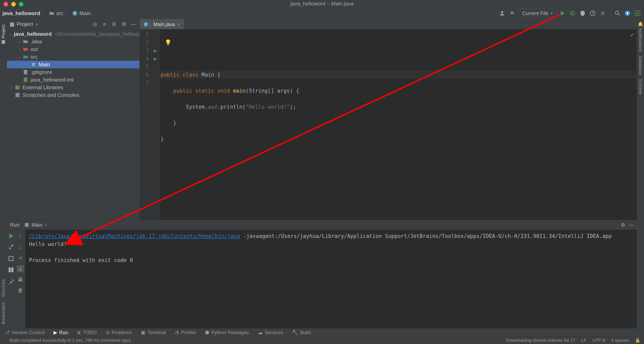 This screenshot has width=644, height=344. I want to click on build-icon, so click(512, 13).